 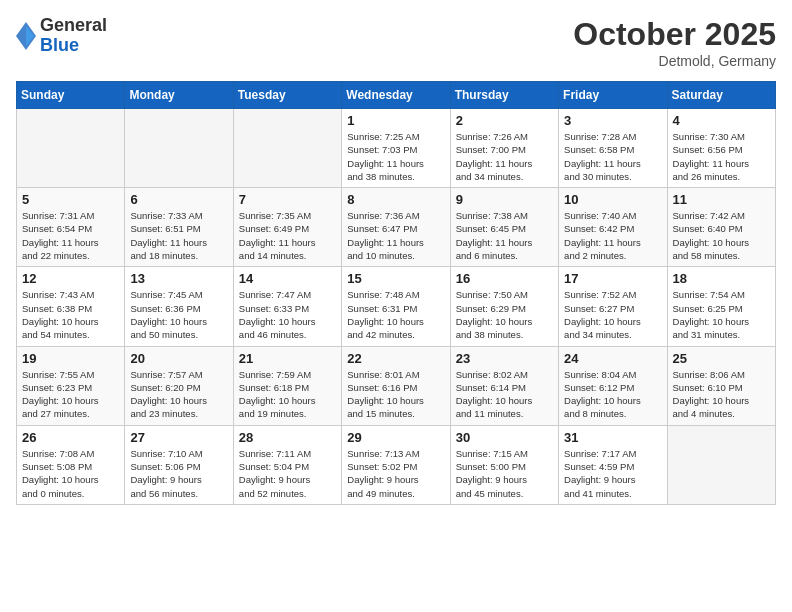 I want to click on day-number: 7, so click(x=288, y=200).